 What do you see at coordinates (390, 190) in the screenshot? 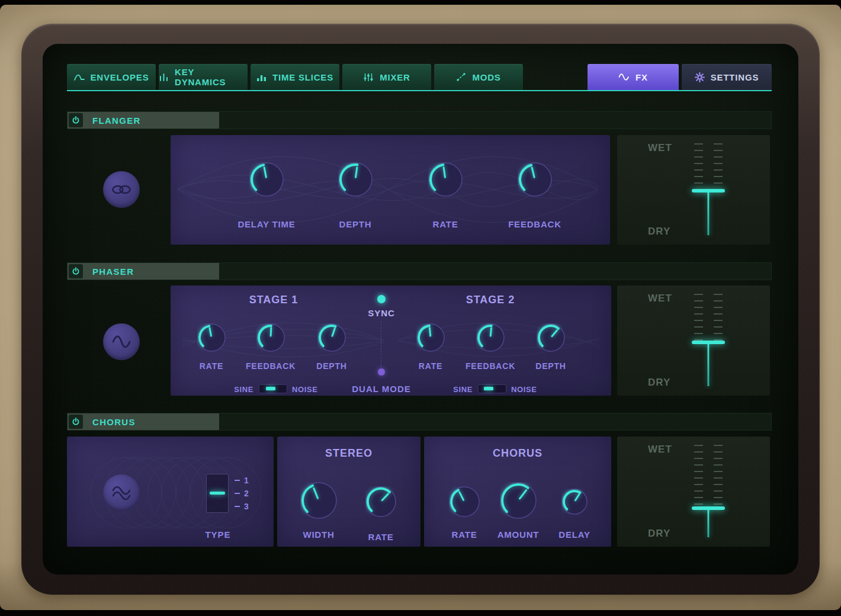
I see `flanger-panel: DELAY TIME DEPTH RATE FEEDBACK` at bounding box center [390, 190].